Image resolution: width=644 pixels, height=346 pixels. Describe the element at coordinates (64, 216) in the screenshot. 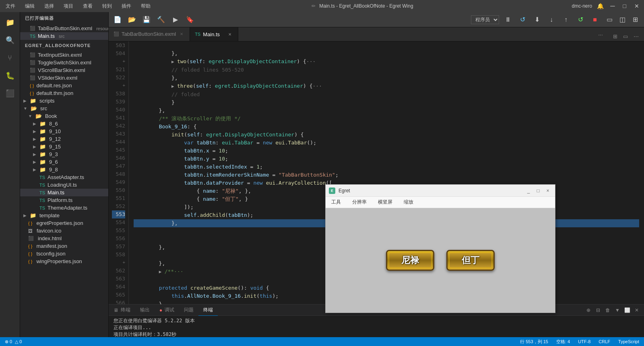

I see `sidebar-folder-template: ▶ 📁 template` at that location.